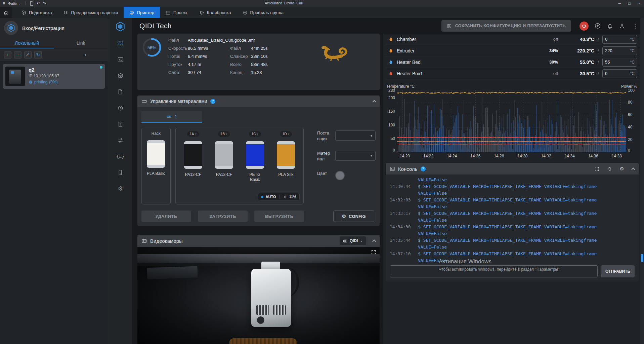 This screenshot has width=644, height=344. I want to click on tab-slice-preview: Предпросмотр нарезки, so click(90, 12).